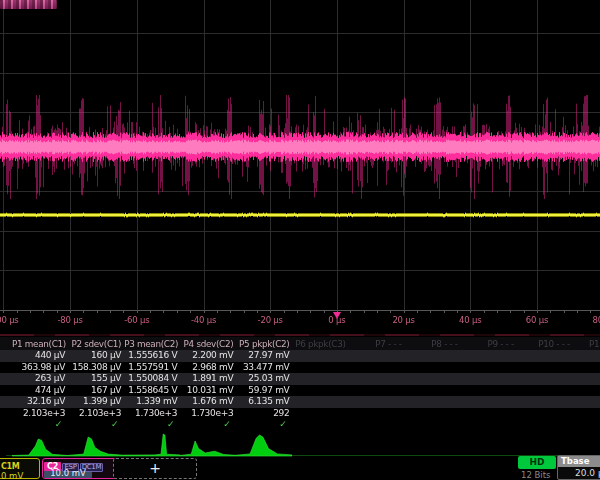 This screenshot has width=600, height=480. I want to click on measurement-value: 1.399 µV, so click(96, 402).